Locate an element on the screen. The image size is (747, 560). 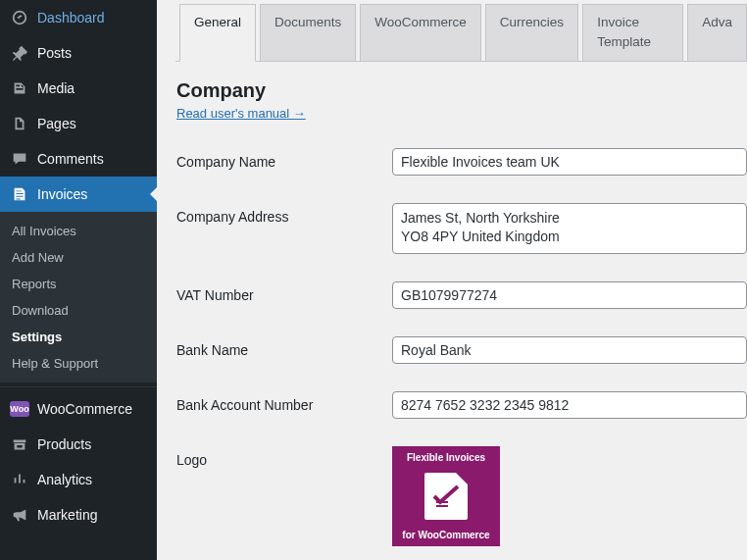
sidebar-item-label: Dashboard is located at coordinates (71, 18).